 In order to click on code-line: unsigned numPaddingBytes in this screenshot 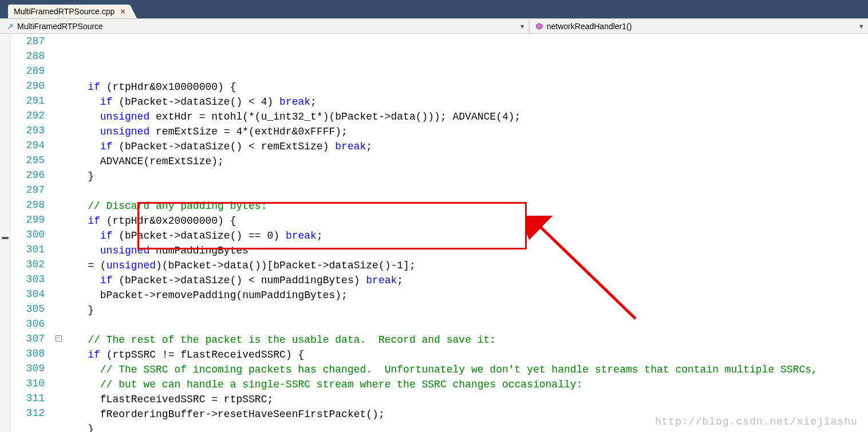, I will do `click(465, 251)`.